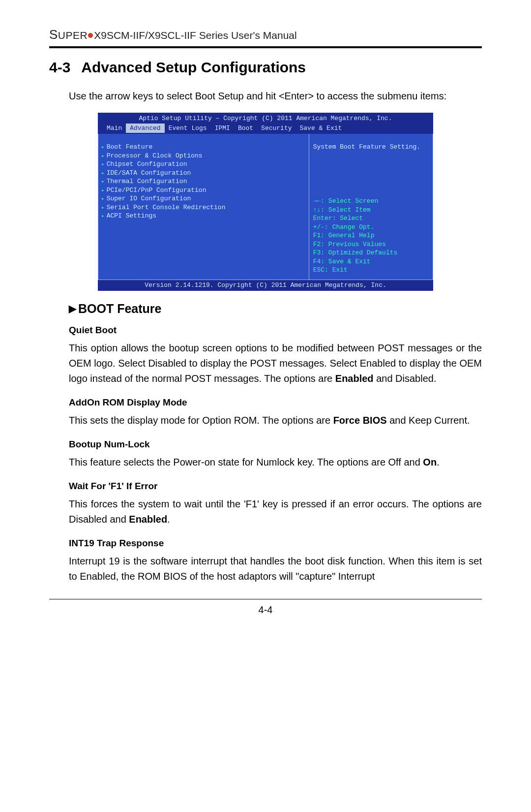 The width and height of the screenshot is (531, 812). Describe the element at coordinates (266, 455) in the screenshot. I see `option-block: Bootup Num-LockThis feature selects the …` at that location.